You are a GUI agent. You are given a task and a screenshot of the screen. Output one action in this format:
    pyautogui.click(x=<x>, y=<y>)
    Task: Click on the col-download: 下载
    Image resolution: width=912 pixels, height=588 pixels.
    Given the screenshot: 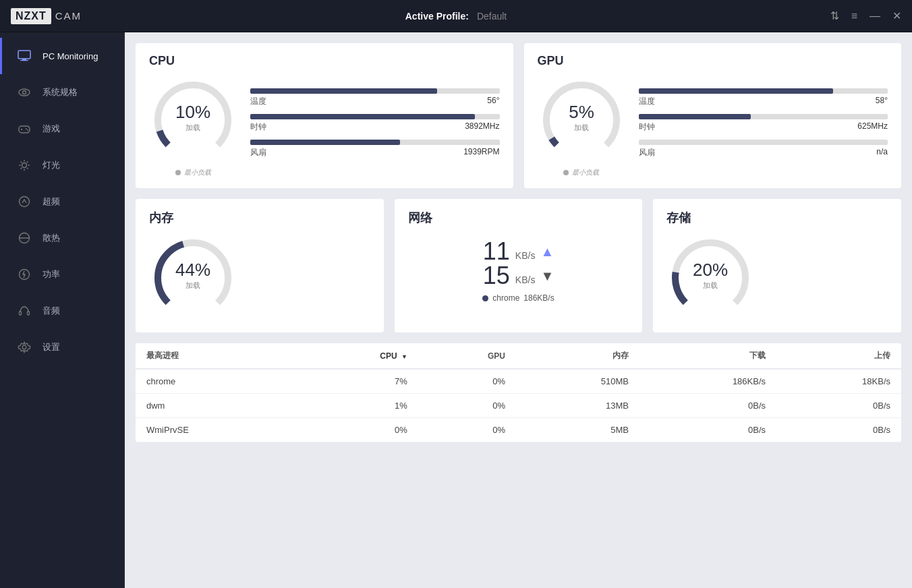 What is the action you would take?
    pyautogui.click(x=708, y=356)
    